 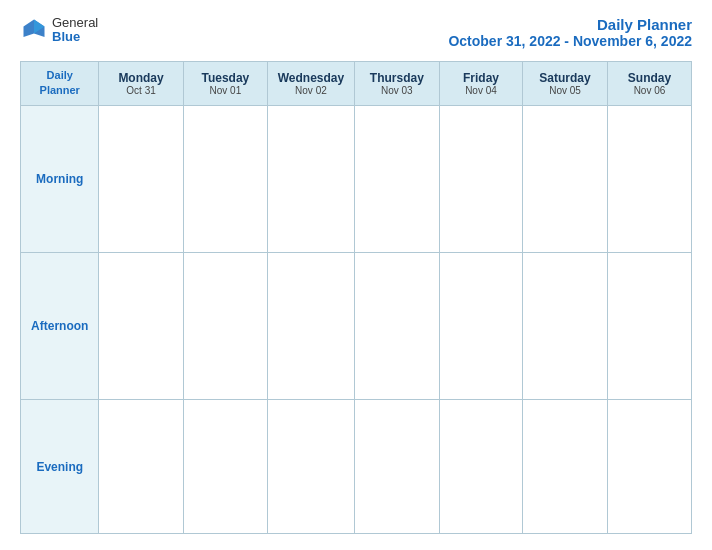 I want to click on generalblue-logo-icon, so click(x=34, y=30).